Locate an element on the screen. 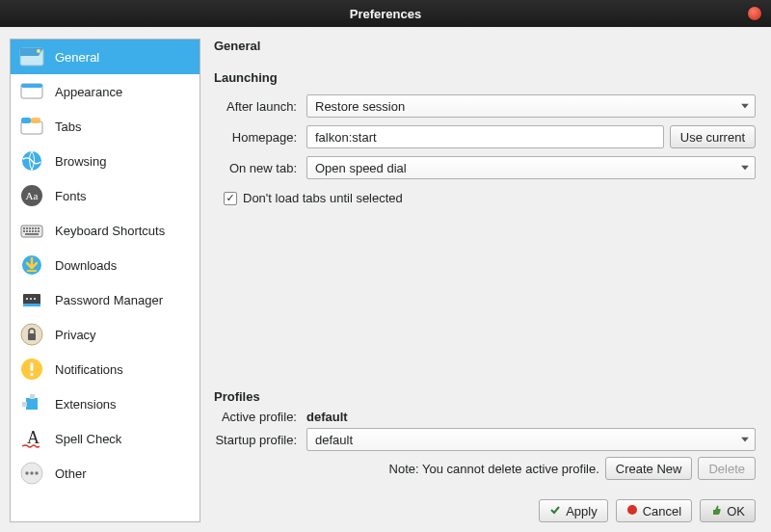 The image size is (771, 532). delete-button: Delete is located at coordinates (727, 468).